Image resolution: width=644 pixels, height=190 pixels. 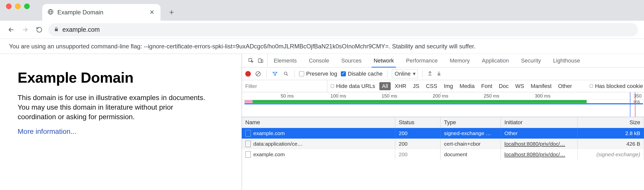 I want to click on col-size: Size, so click(x=611, y=122).